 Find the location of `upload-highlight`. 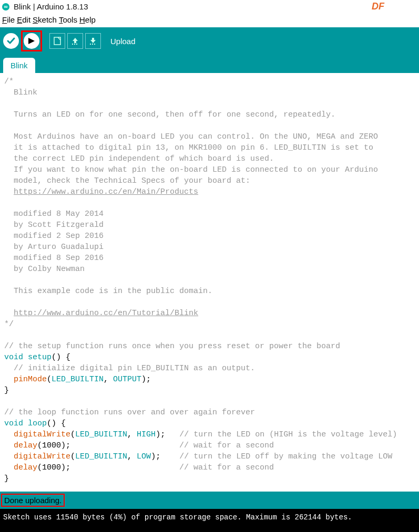

upload-highlight is located at coordinates (32, 41).